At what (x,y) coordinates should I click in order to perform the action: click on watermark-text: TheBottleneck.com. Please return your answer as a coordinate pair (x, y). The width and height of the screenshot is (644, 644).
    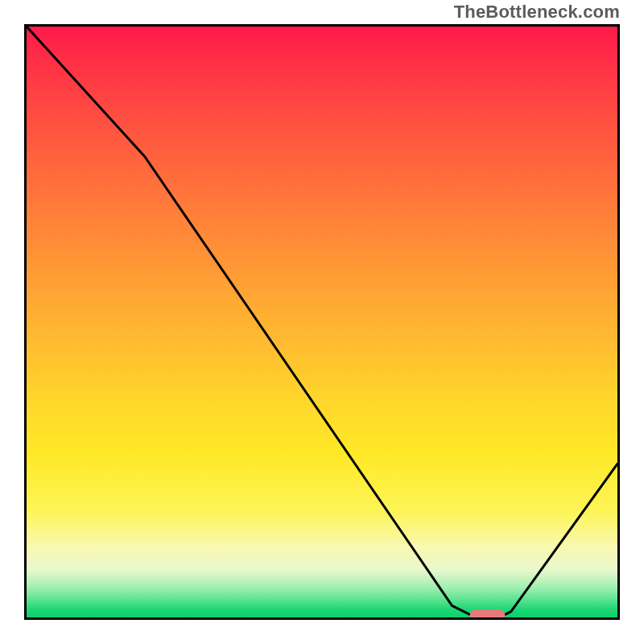
    Looking at the image, I should click on (537, 12).